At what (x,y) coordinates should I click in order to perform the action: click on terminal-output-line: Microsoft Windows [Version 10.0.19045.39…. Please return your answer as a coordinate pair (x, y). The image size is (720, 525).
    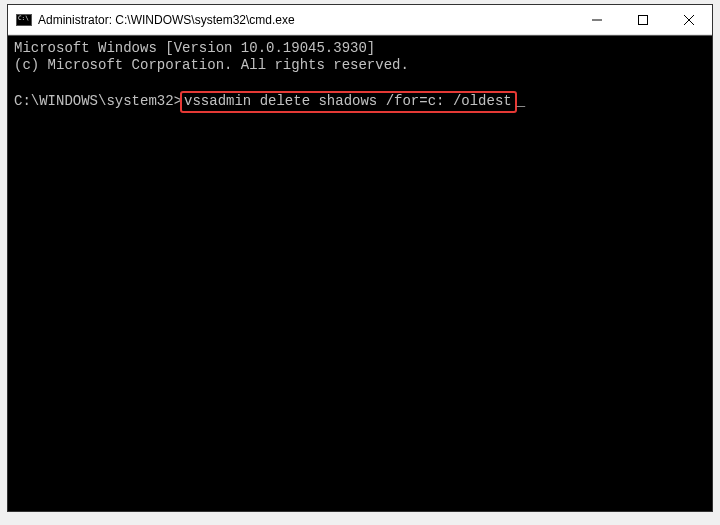
    Looking at the image, I should click on (360, 48).